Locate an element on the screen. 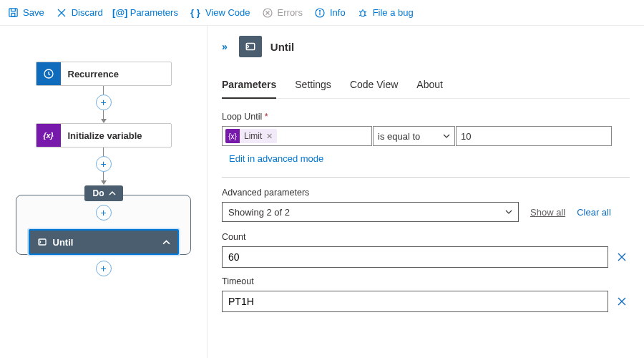 The width and height of the screenshot is (644, 358). node-until-loop: Do + Until is located at coordinates (103, 225).